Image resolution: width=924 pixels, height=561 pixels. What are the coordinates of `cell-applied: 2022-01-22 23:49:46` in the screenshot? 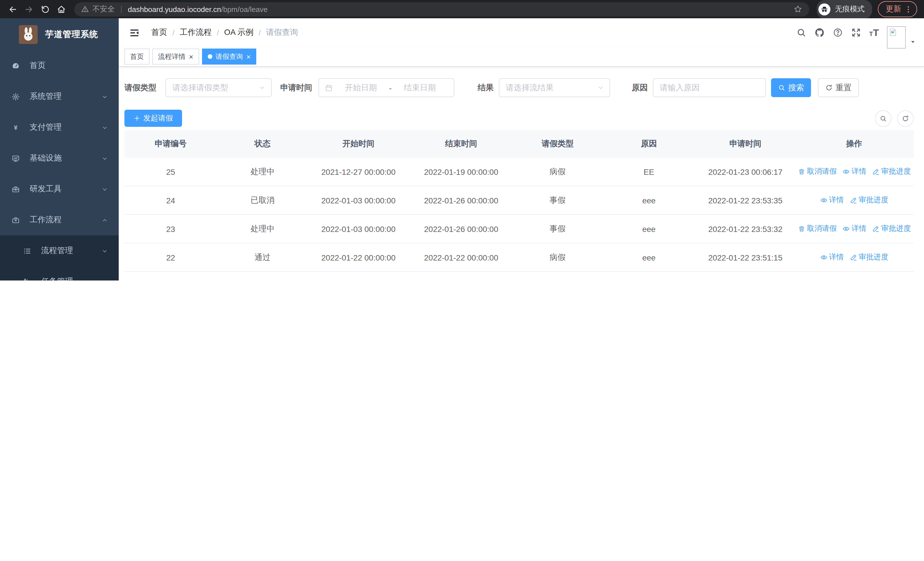 It's located at (746, 276).